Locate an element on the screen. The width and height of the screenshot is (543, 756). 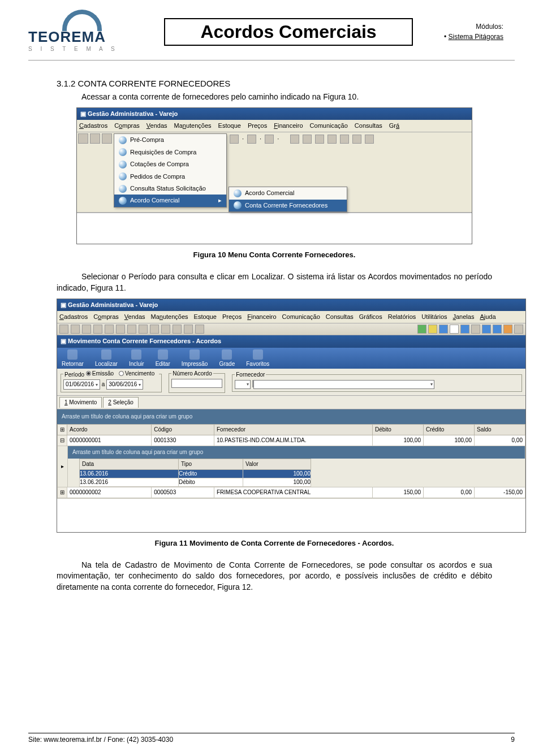
menu-manutencoes: Manutenções is located at coordinates (193, 126).